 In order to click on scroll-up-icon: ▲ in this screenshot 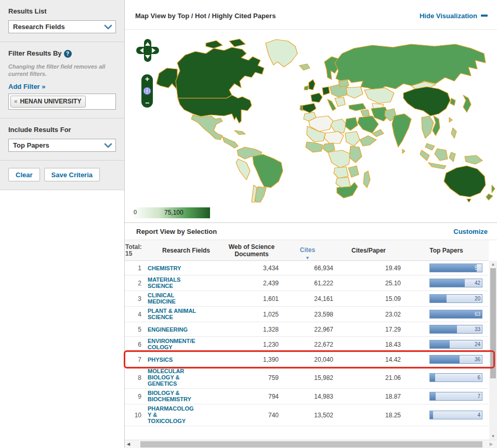, I will do `click(493, 264)`.